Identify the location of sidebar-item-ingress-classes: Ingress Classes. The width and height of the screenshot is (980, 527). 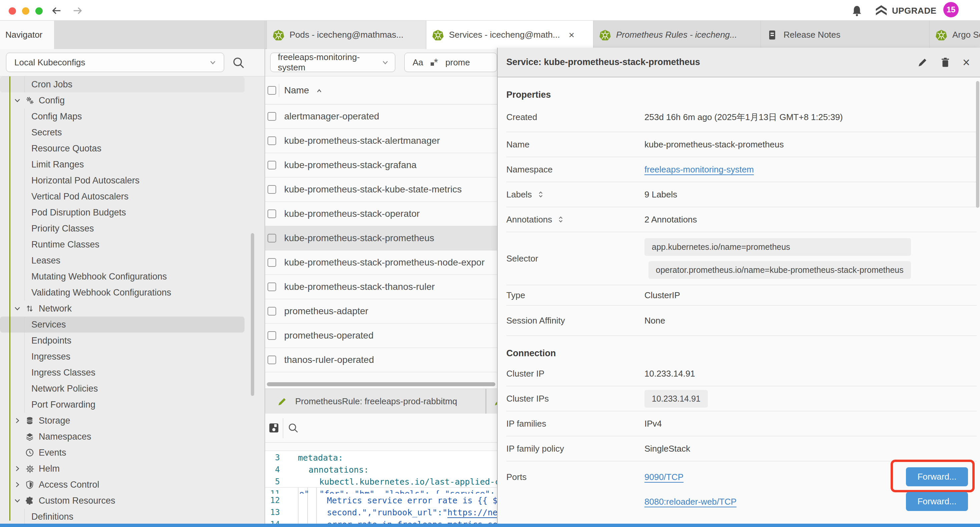
(132, 373).